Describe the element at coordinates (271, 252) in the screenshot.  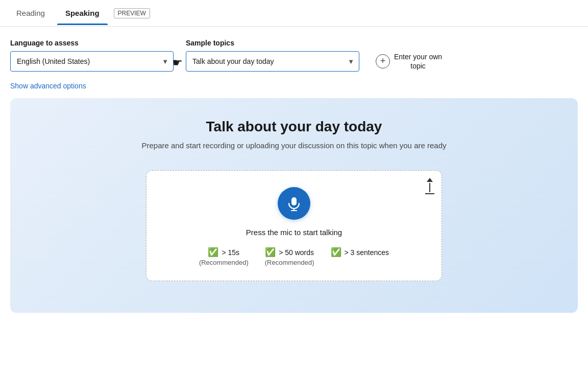
I see `check-icon-words: ✅` at that location.